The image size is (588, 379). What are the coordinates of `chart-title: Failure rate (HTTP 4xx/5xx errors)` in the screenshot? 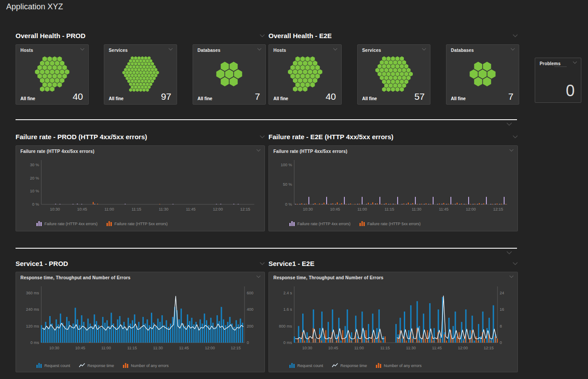 It's located at (58, 152).